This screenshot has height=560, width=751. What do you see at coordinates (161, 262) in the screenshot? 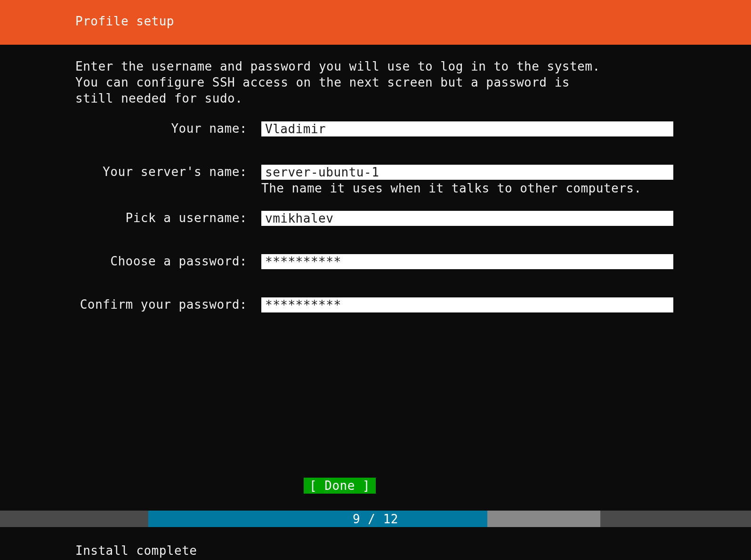
I see `label-password: Choose a password:` at bounding box center [161, 262].